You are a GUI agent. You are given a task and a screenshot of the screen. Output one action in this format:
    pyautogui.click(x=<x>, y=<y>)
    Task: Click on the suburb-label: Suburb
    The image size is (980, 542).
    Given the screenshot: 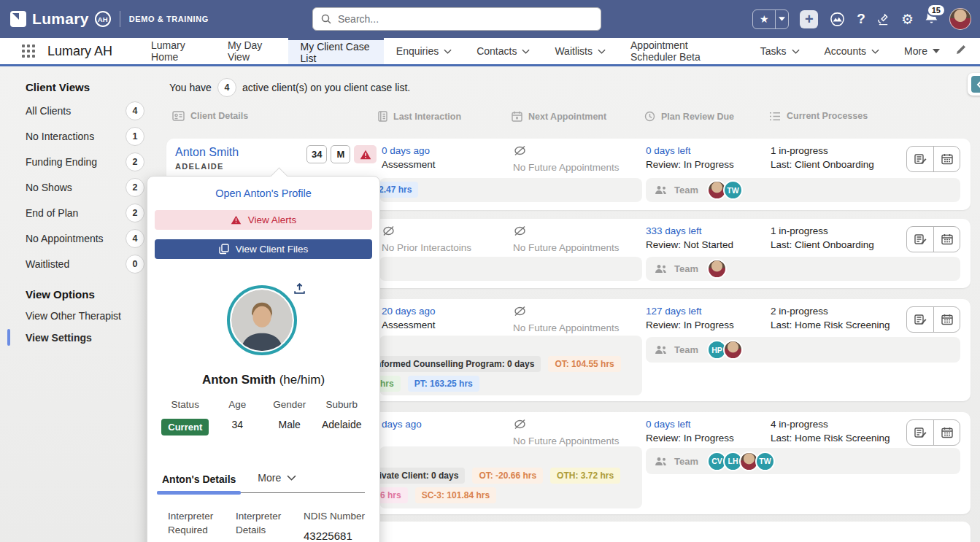 What is the action you would take?
    pyautogui.click(x=342, y=404)
    